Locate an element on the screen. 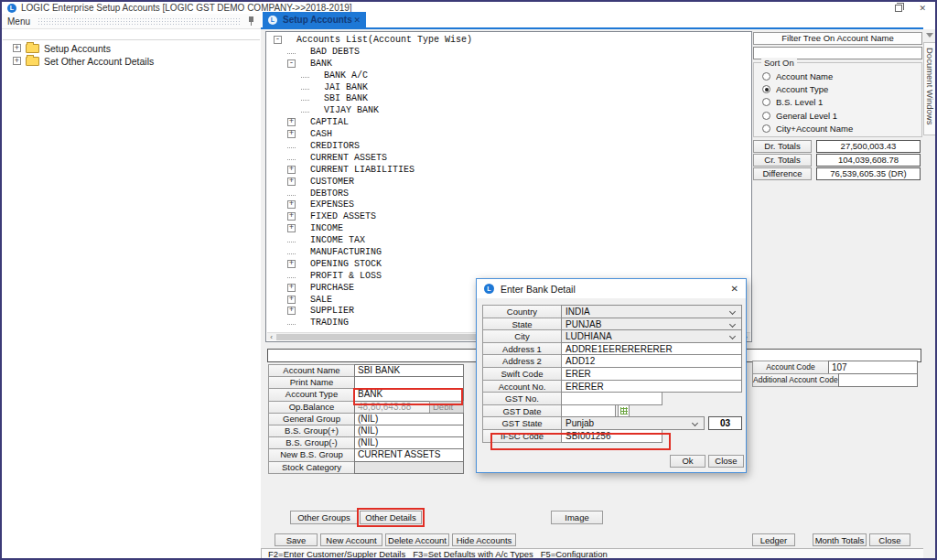 Image resolution: width=937 pixels, height=560 pixels. chevron-down-icon is located at coordinates (930, 35).